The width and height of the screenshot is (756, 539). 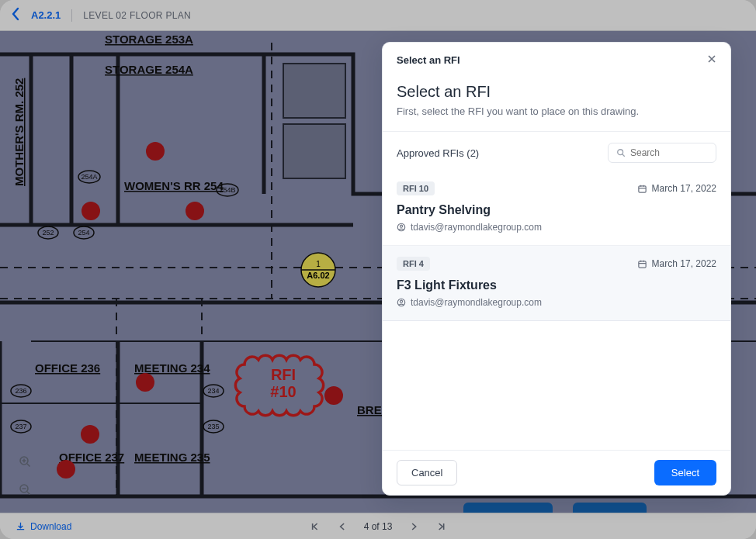 What do you see at coordinates (557, 92) in the screenshot?
I see `modal-heading: Select an RFI` at bounding box center [557, 92].